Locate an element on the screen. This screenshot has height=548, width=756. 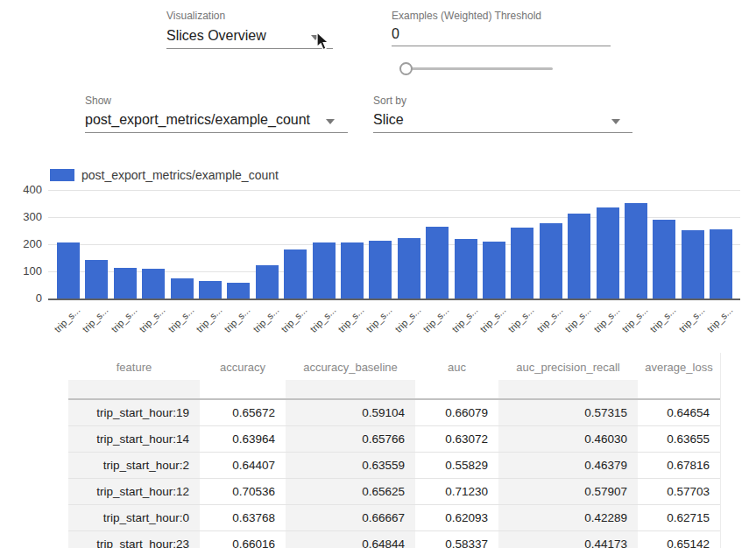
y-axis-tick-label: 200 is located at coordinates (27, 243).